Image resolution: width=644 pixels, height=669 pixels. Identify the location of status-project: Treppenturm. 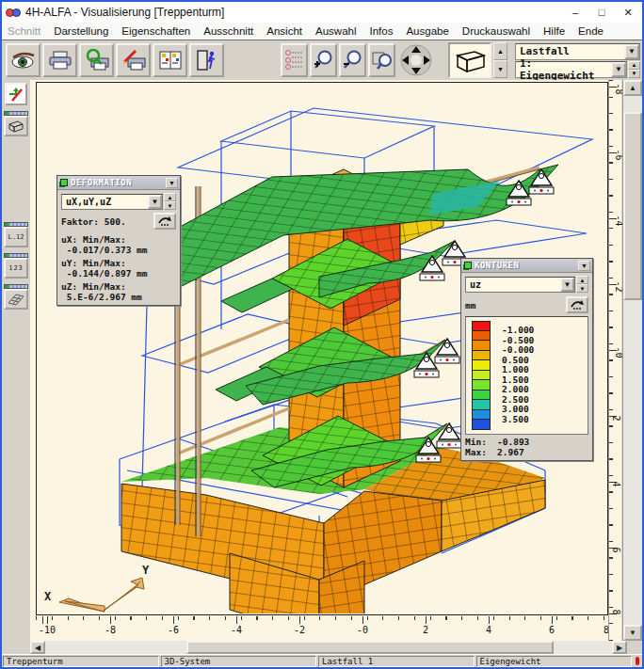
(81, 661).